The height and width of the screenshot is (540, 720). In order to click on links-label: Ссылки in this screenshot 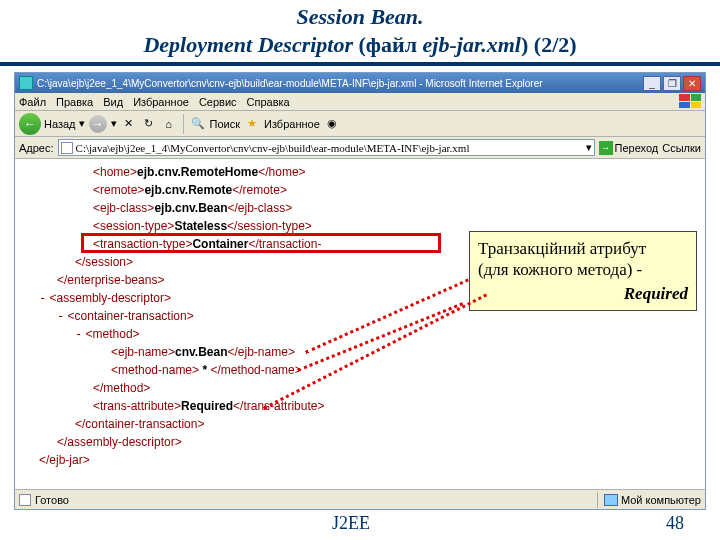, I will do `click(682, 148)`.